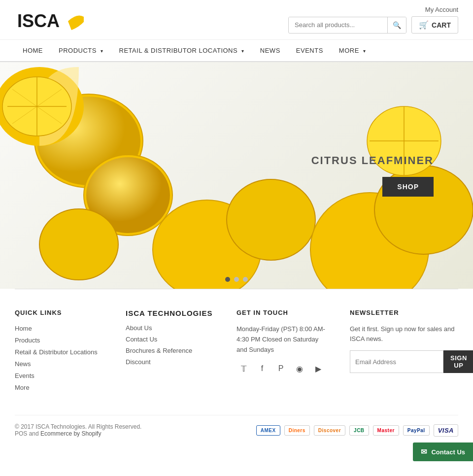 This screenshot has width=473, height=476. I want to click on list-item: Events, so click(60, 375).